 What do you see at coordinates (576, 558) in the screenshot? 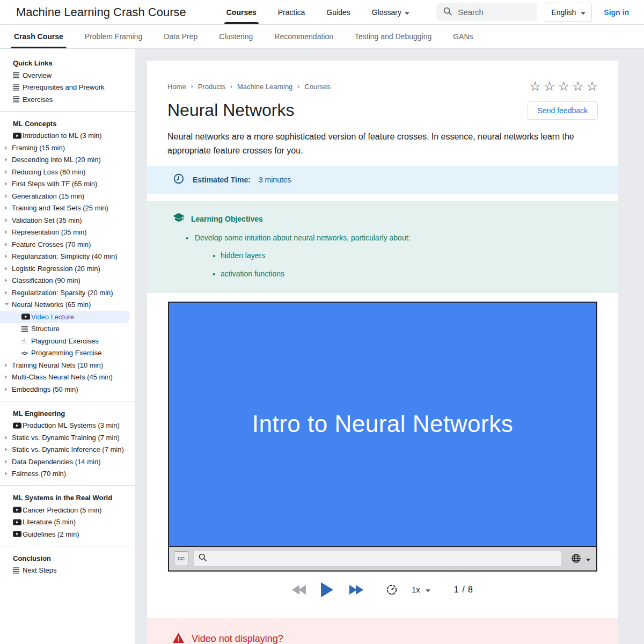
I see `globe-icon` at bounding box center [576, 558].